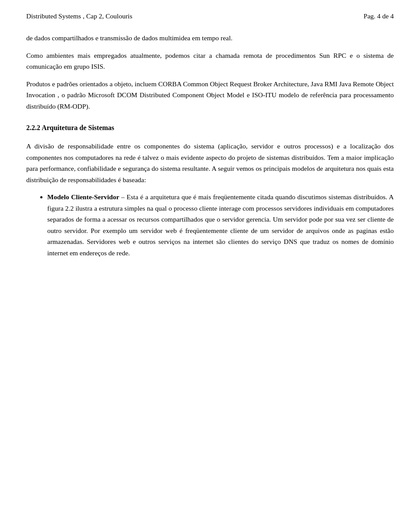 The height and width of the screenshot is (515, 420). I want to click on section-paragraph-1-text: A divisão de responsabilidade entre os c…, so click(210, 163).